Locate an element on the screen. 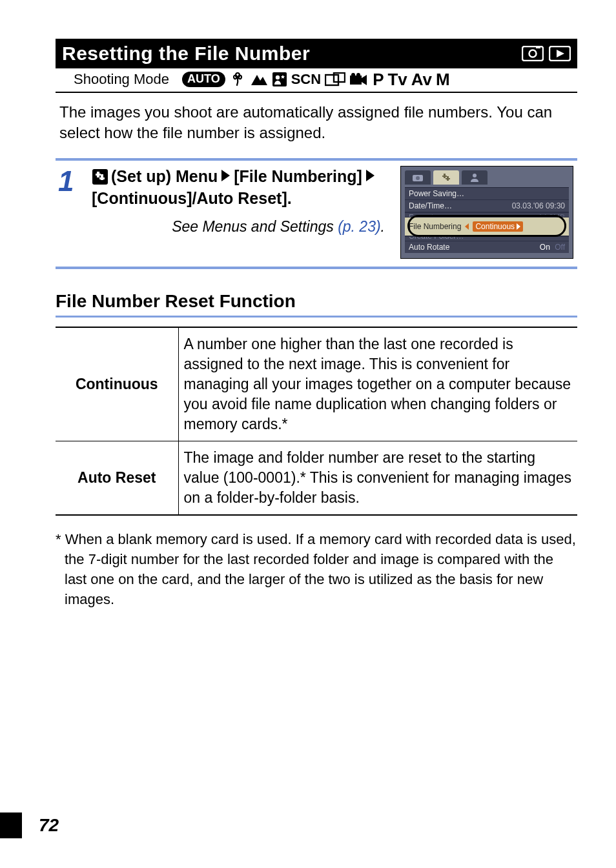 The width and height of the screenshot is (616, 868). shot-row: Power Saving… is located at coordinates (487, 194).